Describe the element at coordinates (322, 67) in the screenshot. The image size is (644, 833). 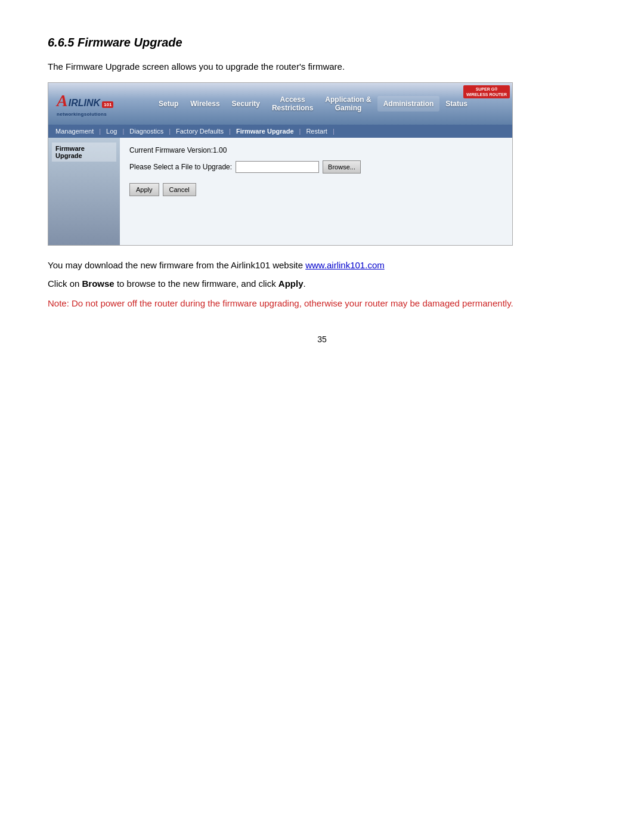
I see `intro-text: The Firmware Upgrade screen allows you t…` at that location.